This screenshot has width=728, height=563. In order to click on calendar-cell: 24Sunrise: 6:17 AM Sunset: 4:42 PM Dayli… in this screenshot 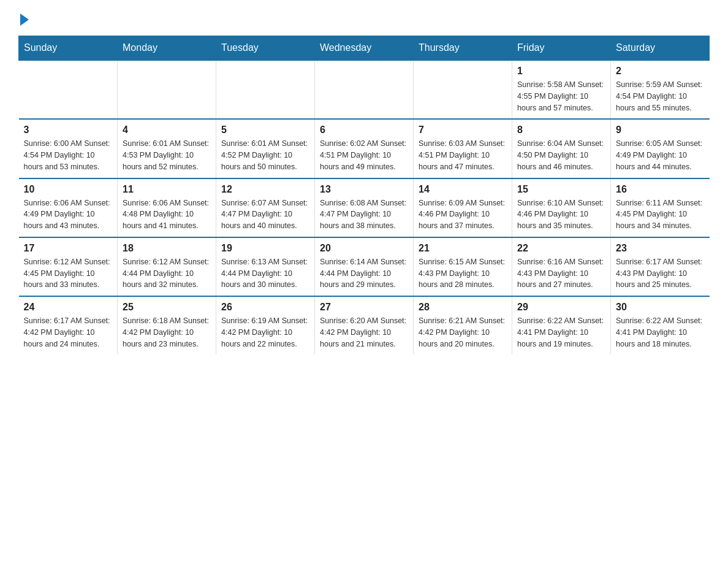, I will do `click(69, 325)`.